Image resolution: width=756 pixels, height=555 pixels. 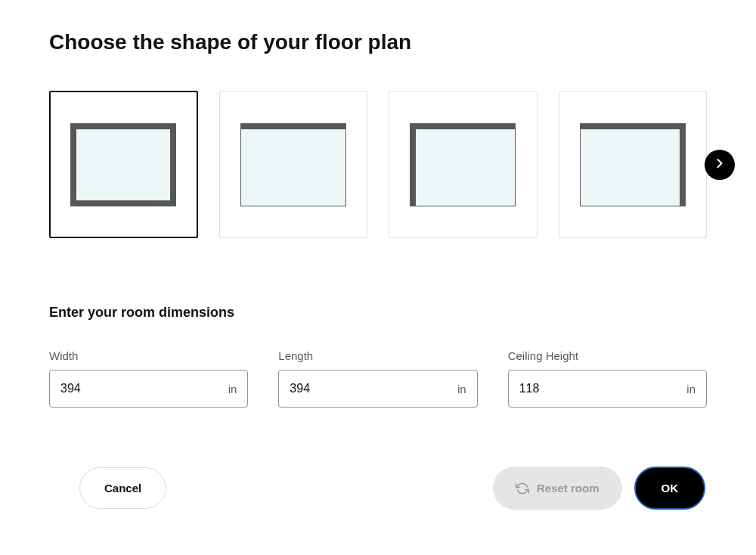 What do you see at coordinates (608, 389) in the screenshot?
I see `ceiling-input-wrapper: in` at bounding box center [608, 389].